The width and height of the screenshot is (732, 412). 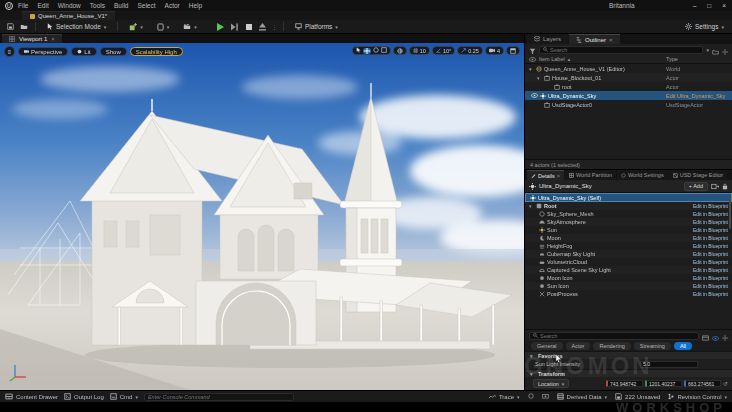 What do you see at coordinates (235, 27) in the screenshot?
I see `skip-frame-button` at bounding box center [235, 27].